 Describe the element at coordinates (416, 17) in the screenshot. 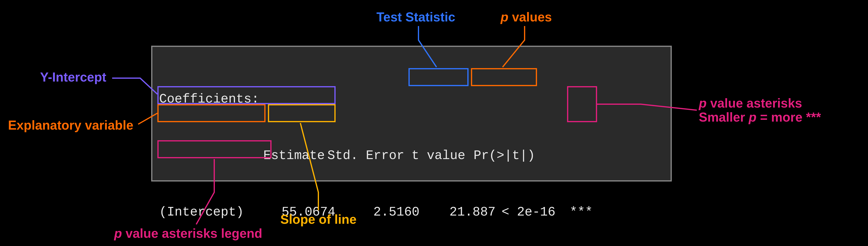

I see `label-test-statistic: Test Statistic` at that location.